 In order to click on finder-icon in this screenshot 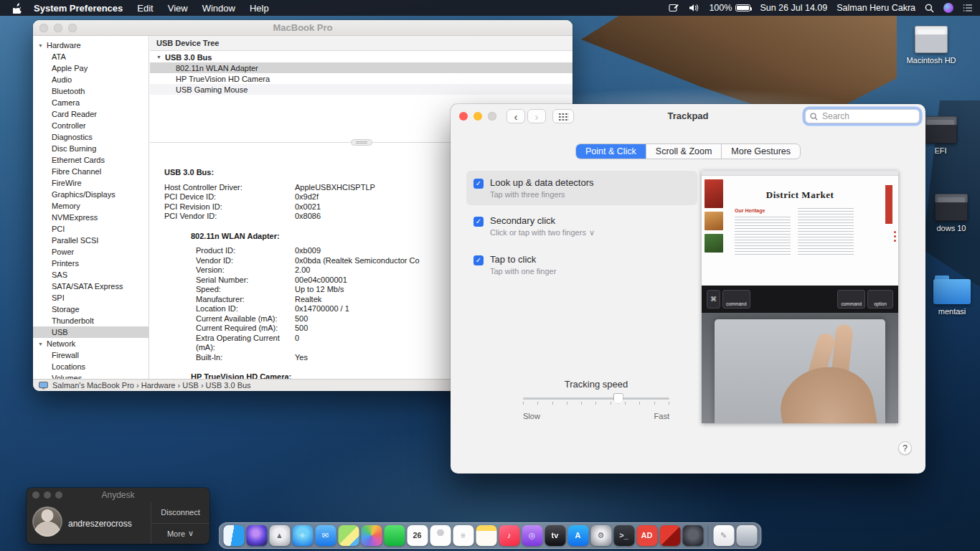, I will do `click(234, 535)`.